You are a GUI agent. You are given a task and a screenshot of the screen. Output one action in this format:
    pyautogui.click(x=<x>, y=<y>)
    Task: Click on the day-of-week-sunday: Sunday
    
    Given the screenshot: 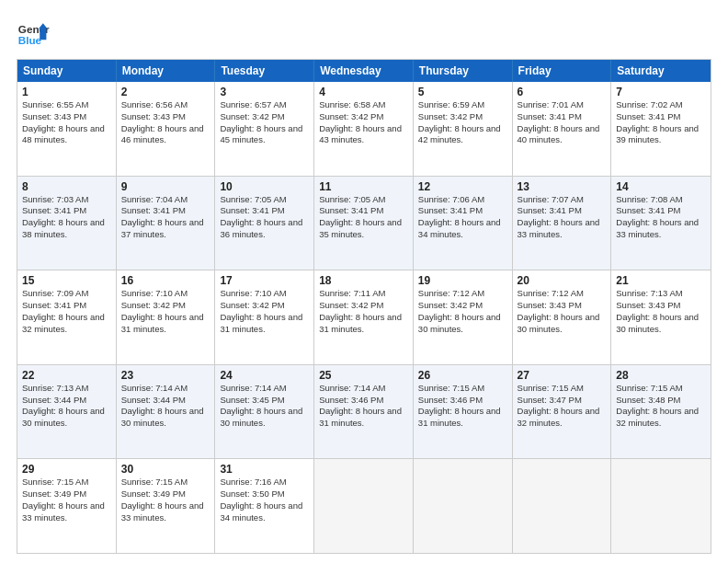 What is the action you would take?
    pyautogui.click(x=67, y=71)
    